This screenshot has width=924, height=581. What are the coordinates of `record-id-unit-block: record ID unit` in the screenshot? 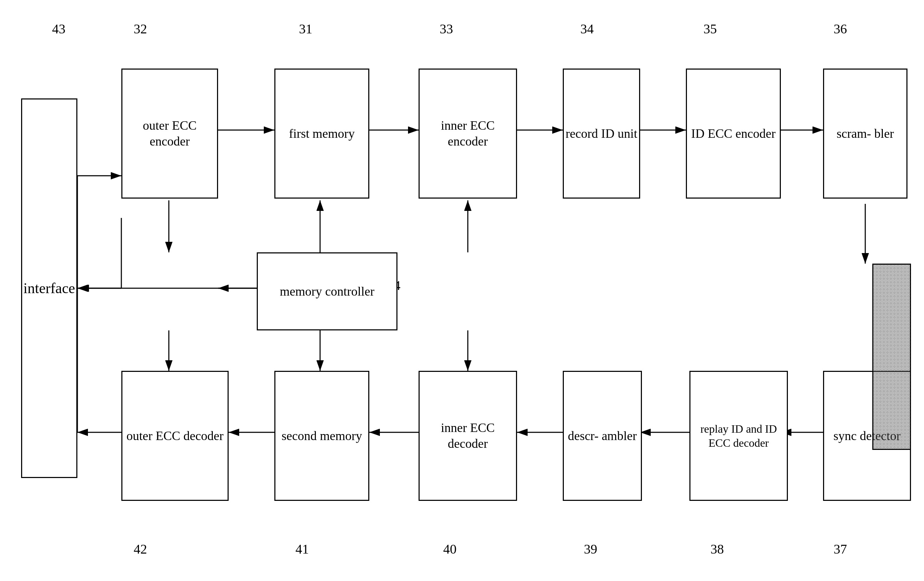 It's located at (602, 133).